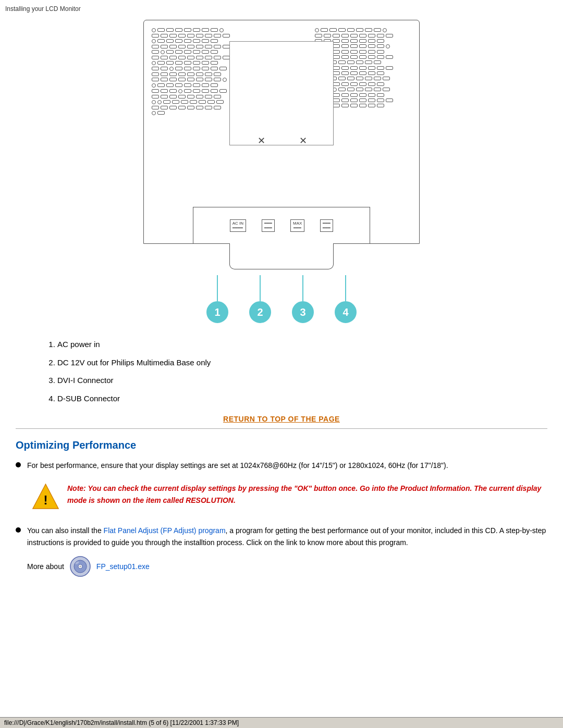  Describe the element at coordinates (217, 299) in the screenshot. I see `circle-1: 1` at that location.